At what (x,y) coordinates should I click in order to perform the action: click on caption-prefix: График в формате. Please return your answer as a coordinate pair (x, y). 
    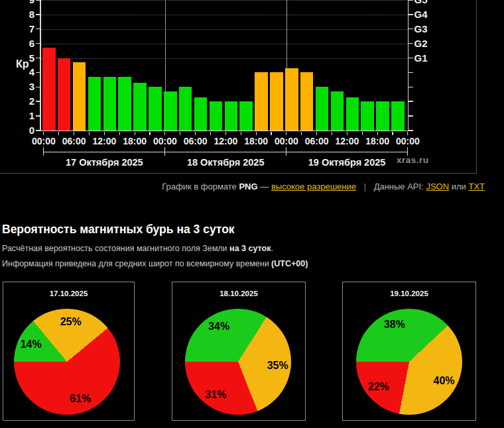
    Looking at the image, I should click on (199, 187).